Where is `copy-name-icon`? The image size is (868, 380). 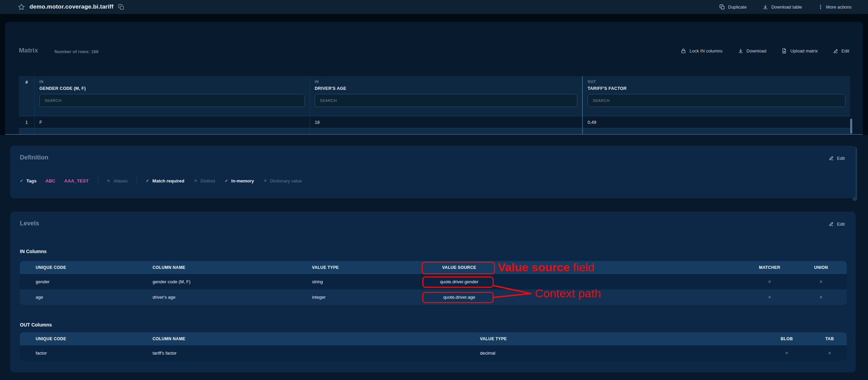
copy-name-icon is located at coordinates (121, 7).